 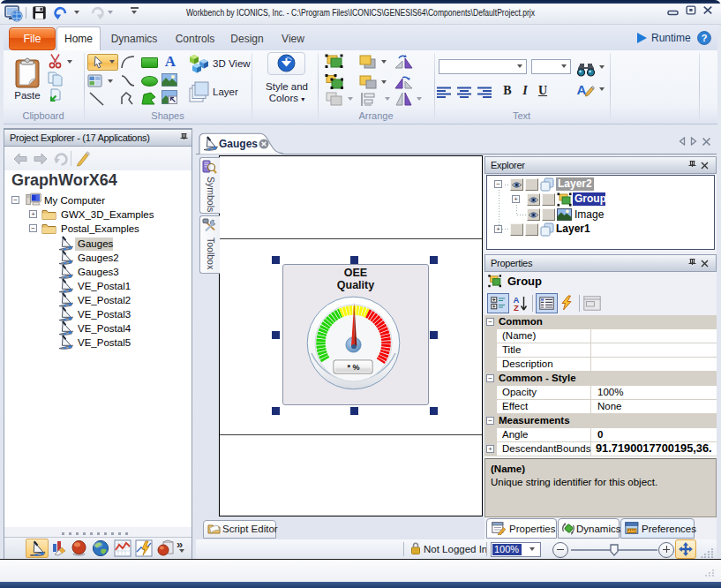 What do you see at coordinates (582, 90) in the screenshot?
I see `svg-text: A` at bounding box center [582, 90].